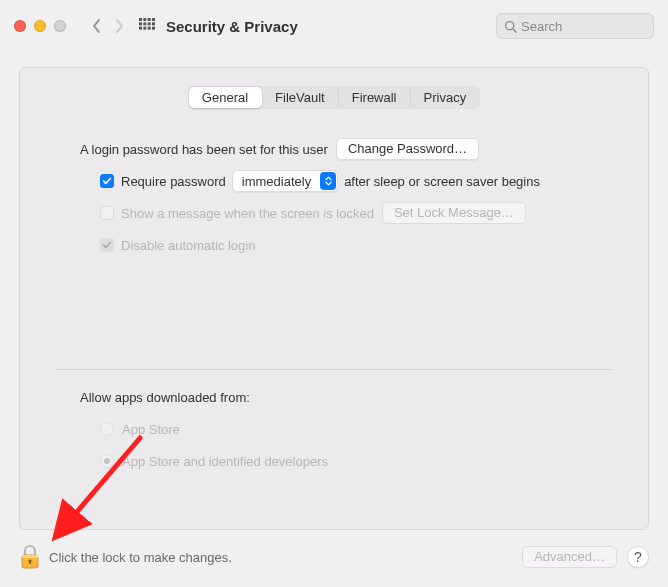  I want to click on radio-identified-developers-label: App Store and identified developers, so click(225, 462).